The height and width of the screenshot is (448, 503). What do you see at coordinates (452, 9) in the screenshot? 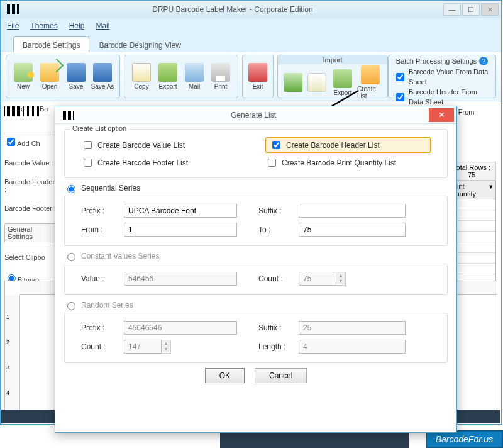
I see `minimize-button: —` at bounding box center [452, 9].